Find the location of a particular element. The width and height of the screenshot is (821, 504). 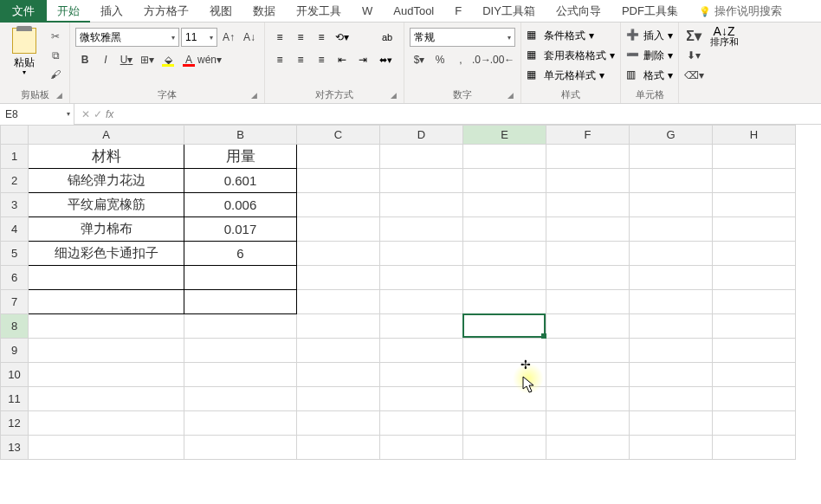

cell-C6 is located at coordinates (339, 278).